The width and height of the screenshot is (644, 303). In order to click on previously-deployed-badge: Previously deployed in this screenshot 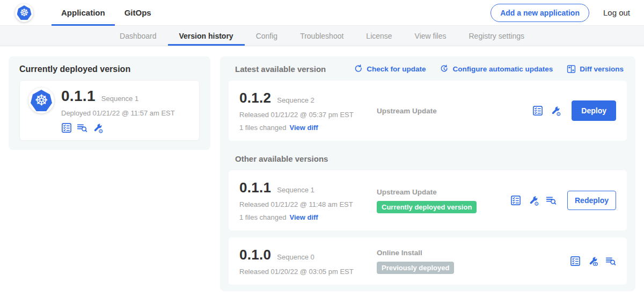, I will do `click(415, 268)`.